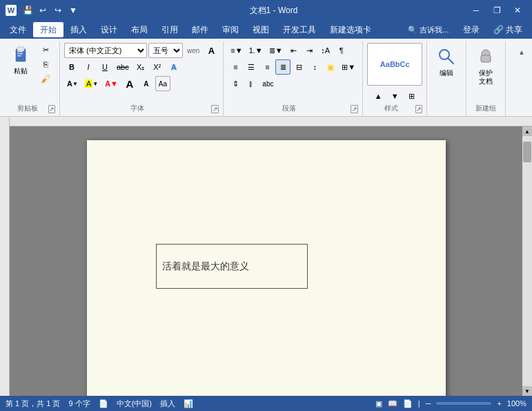 This screenshot has width=532, height=411. Describe the element at coordinates (331, 67) in the screenshot. I see `shading-button: ▣` at that location.